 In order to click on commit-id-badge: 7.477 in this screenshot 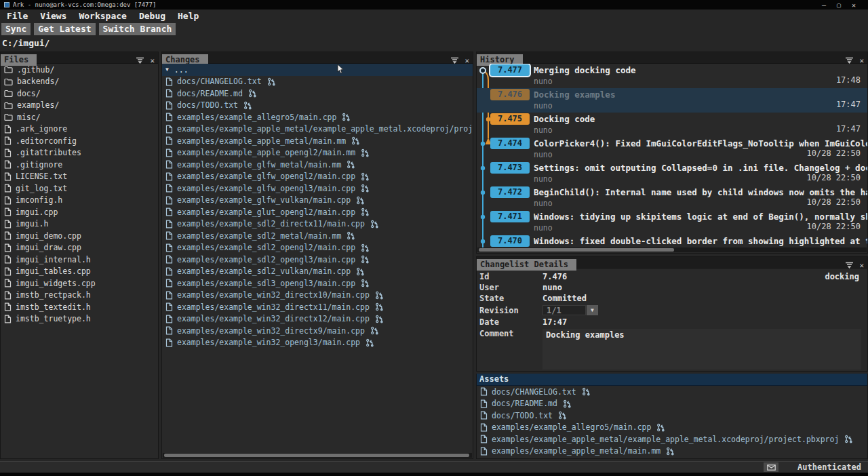, I will do `click(510, 71)`.